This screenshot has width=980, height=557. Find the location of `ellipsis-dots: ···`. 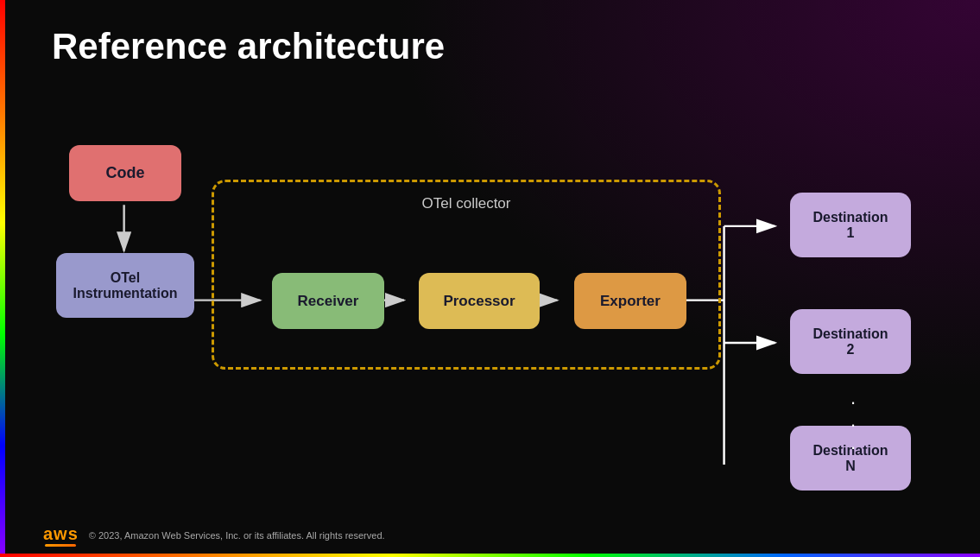

ellipsis-dots: ··· is located at coordinates (854, 425).